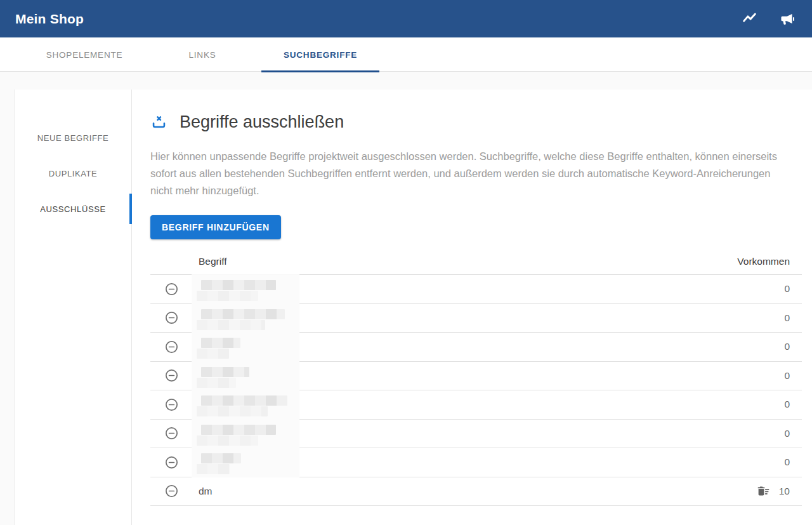  Describe the element at coordinates (406, 81) in the screenshot. I see `content-gap` at that location.